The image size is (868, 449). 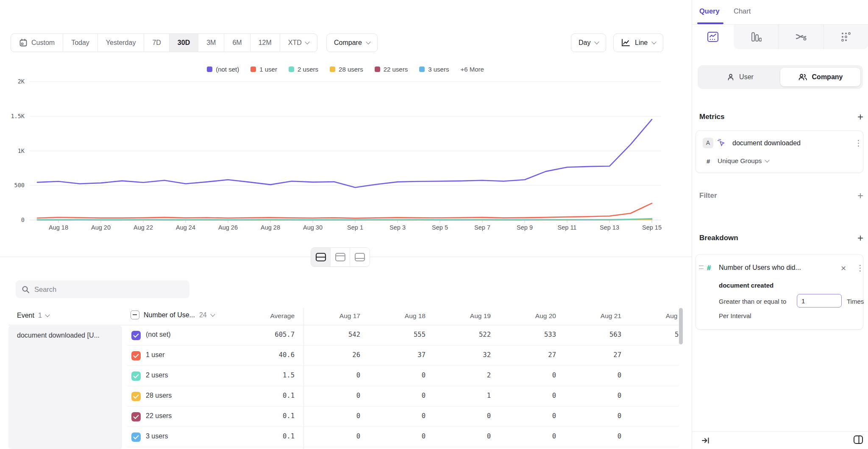 What do you see at coordinates (403, 396) in the screenshot?
I see `table-row: 28 users0.1001000` at bounding box center [403, 396].